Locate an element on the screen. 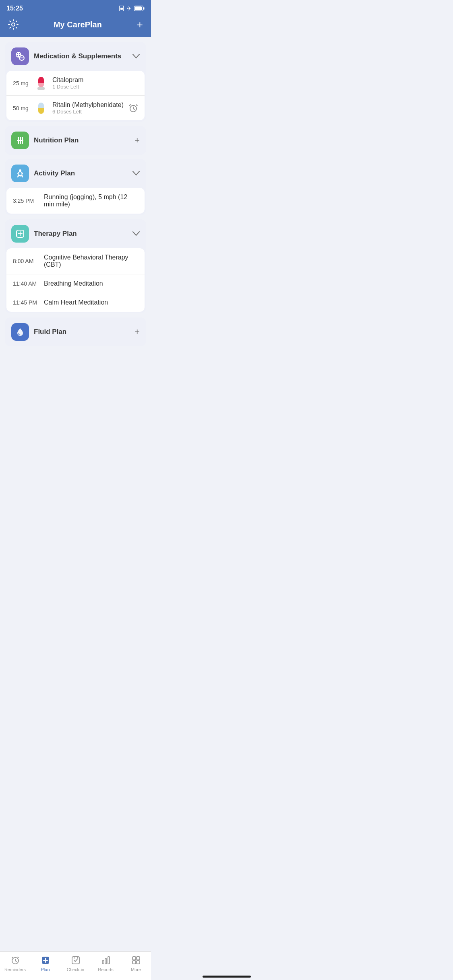 This screenshot has height=980, width=453. therapy-item-cbt: 8:00 AM Cognitive Behavioral Therapy (CB… is located at coordinates (76, 261).